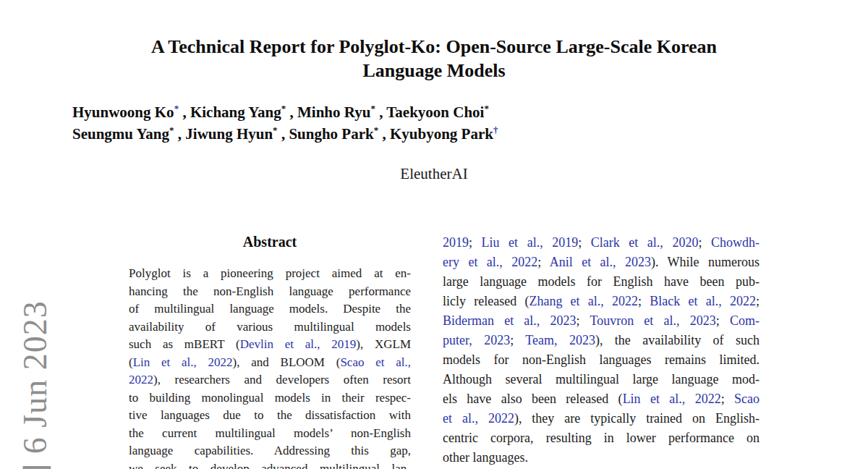 The image size is (868, 469). Describe the element at coordinates (270, 327) in the screenshot. I see `text-run: availability of various multilingual mod…` at that location.